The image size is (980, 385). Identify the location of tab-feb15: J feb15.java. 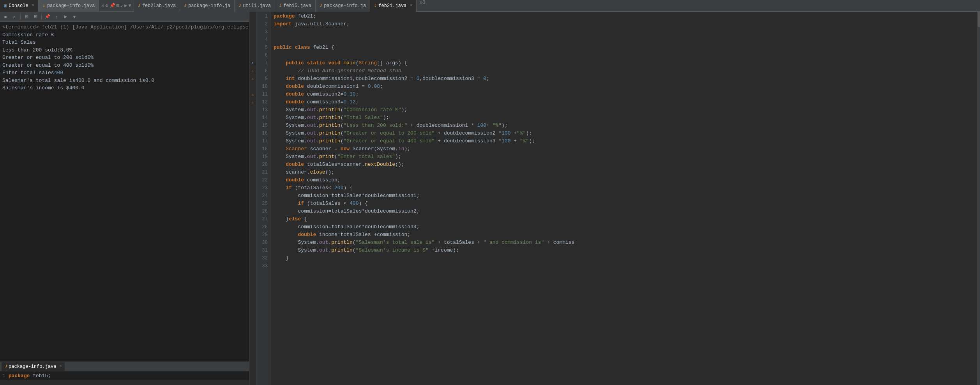
(295, 6).